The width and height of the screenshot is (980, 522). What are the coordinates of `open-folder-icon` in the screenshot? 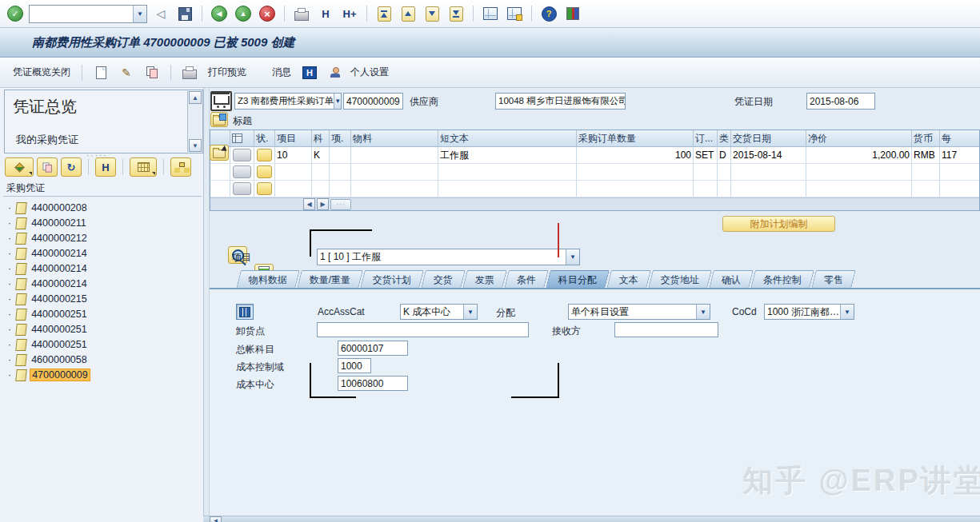 It's located at (219, 153).